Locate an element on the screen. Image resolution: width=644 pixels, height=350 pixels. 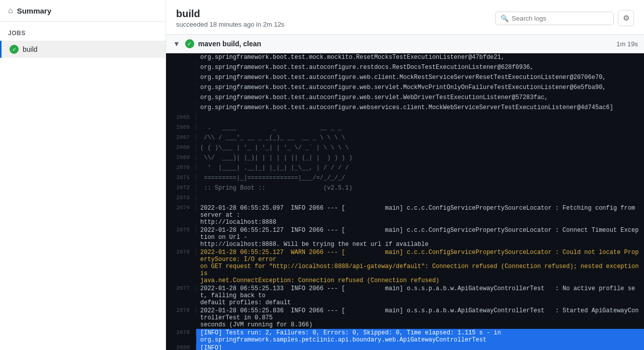
main-header: build succeeded 18 minutes ago in 2m 12s… is located at coordinates (405, 17).